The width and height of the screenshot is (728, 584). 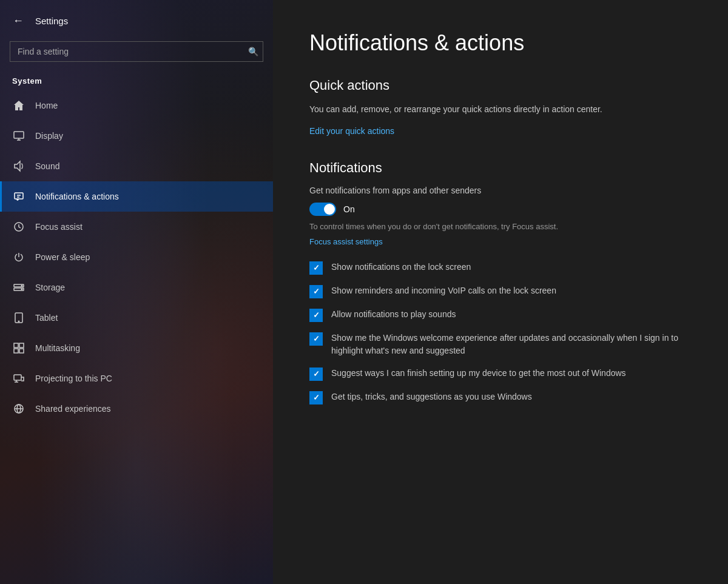 I want to click on sidebar-item-multitasking-label: Multitasking, so click(x=58, y=348).